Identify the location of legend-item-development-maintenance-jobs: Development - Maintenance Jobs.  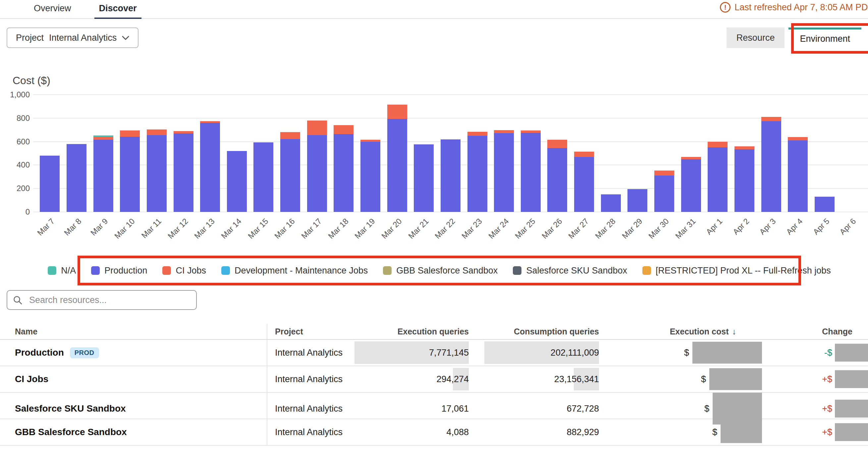
(294, 271).